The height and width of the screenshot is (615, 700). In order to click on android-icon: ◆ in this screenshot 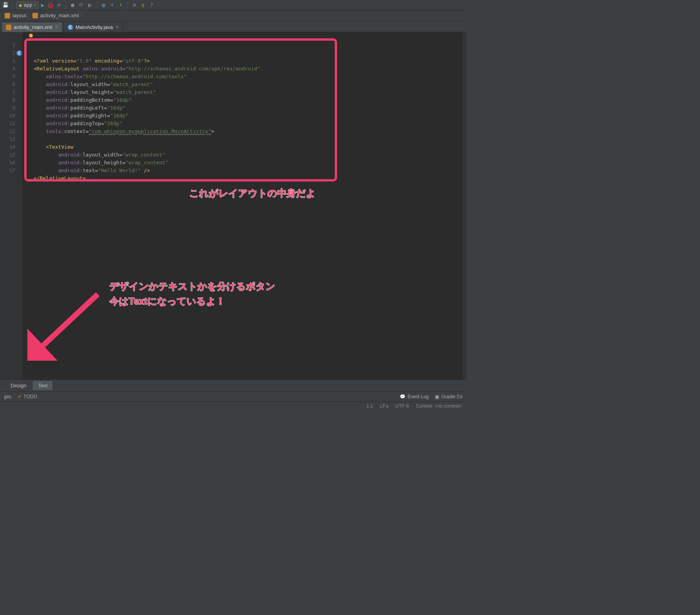, I will do `click(20, 5)`.